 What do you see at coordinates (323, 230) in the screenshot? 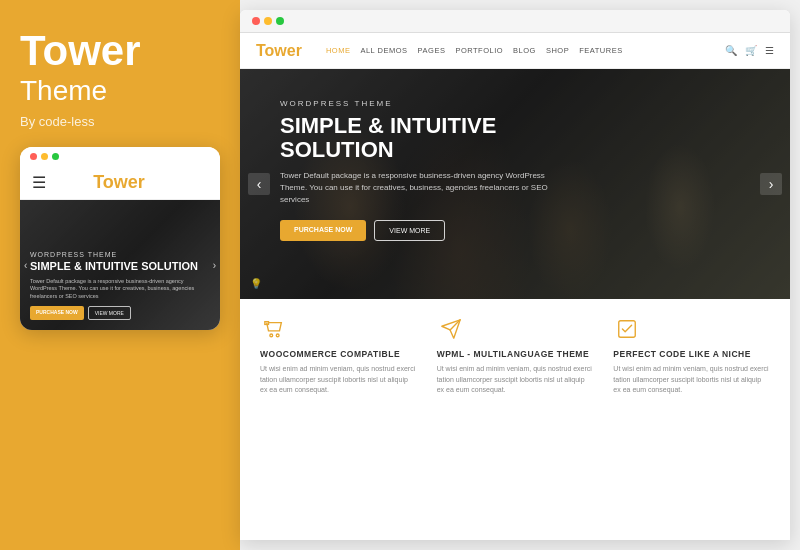
I see `purchase-button: PURCHASE NOW` at bounding box center [323, 230].